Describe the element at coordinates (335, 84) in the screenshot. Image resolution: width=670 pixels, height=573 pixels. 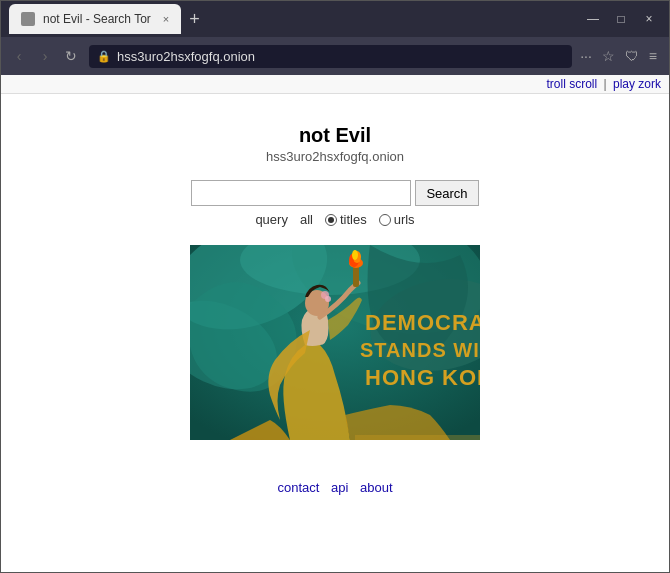
I see `top-right-links: troll scroll | play zork` at that location.